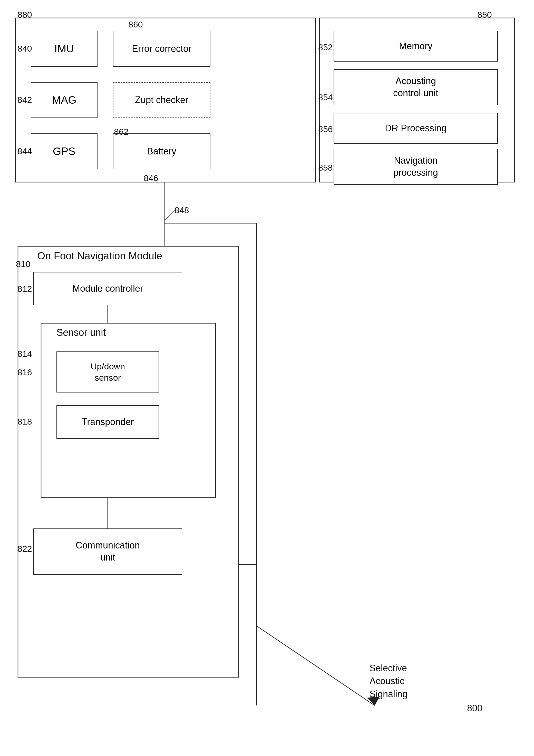  What do you see at coordinates (64, 49) in the screenshot?
I see `imu-label: IMU` at bounding box center [64, 49].